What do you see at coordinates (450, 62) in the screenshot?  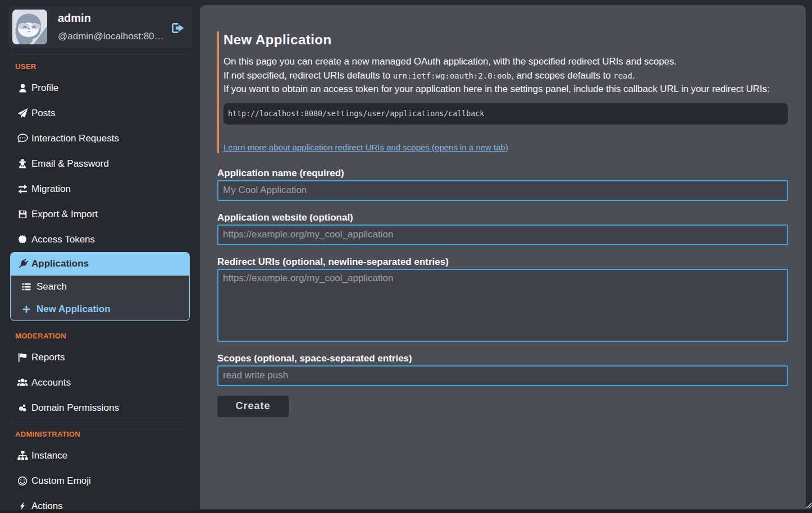 I see `description-line-1: On this page you can create a new manage…` at bounding box center [450, 62].